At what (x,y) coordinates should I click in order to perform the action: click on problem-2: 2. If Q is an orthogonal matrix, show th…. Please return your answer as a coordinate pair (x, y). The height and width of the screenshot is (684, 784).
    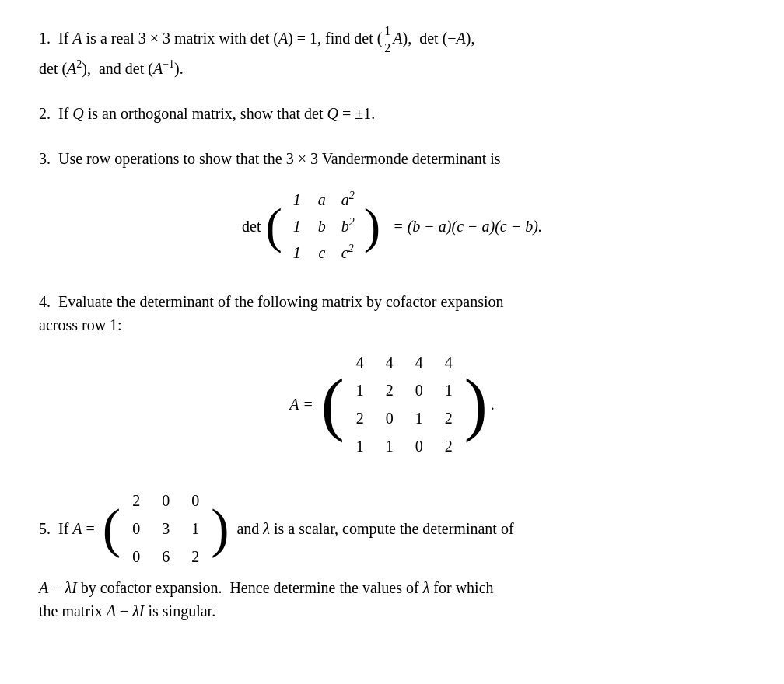
    Looking at the image, I should click on (392, 113).